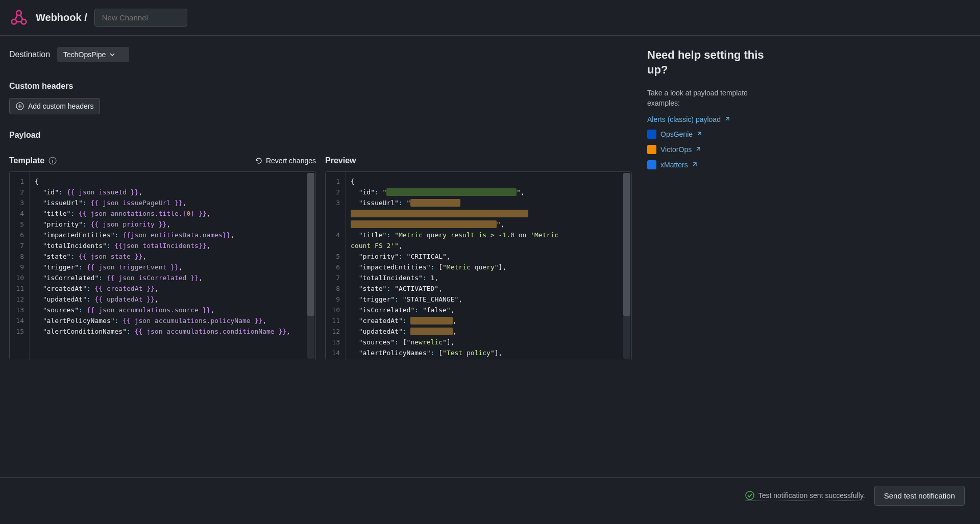 This screenshot has width=980, height=524. What do you see at coordinates (19, 266) in the screenshot?
I see `template-gutter: 123456789101112131415` at bounding box center [19, 266].